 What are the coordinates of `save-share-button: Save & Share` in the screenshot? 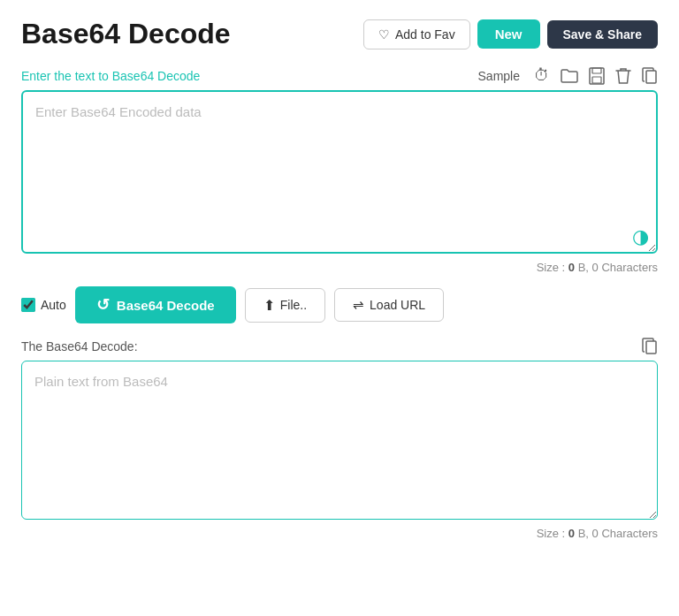 It's located at (603, 34).